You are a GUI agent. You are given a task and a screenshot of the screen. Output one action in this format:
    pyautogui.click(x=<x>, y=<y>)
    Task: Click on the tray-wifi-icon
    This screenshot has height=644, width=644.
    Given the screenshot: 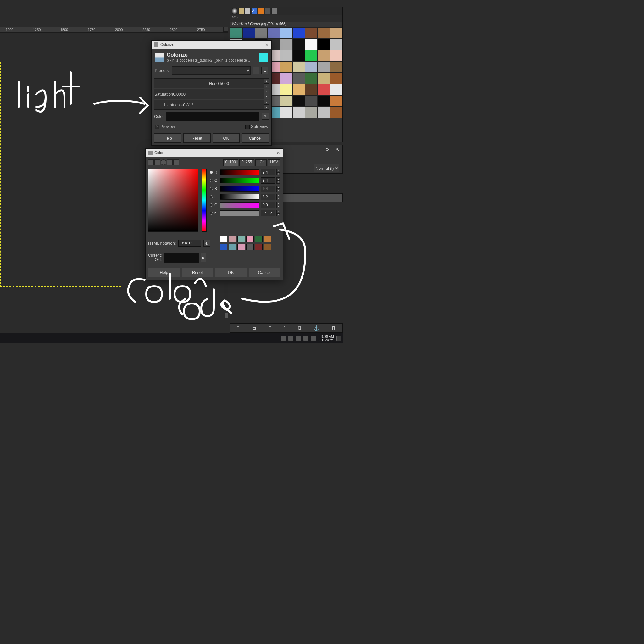 What is the action you would take?
    pyautogui.click(x=306, y=339)
    